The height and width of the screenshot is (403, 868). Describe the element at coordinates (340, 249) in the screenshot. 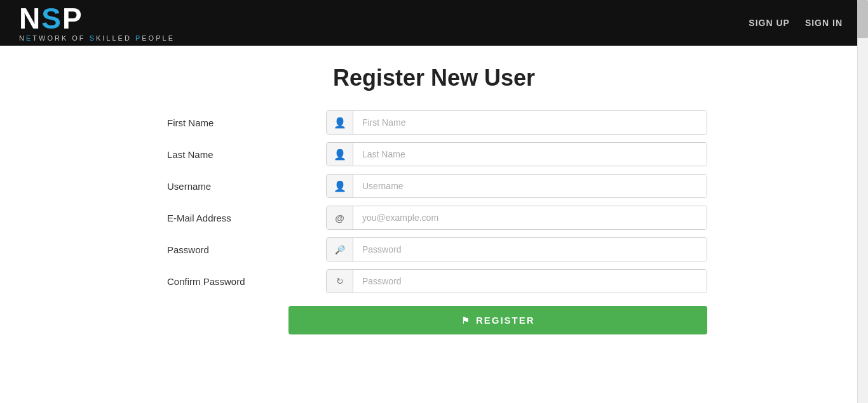

I see `key-icon: 🔎` at that location.